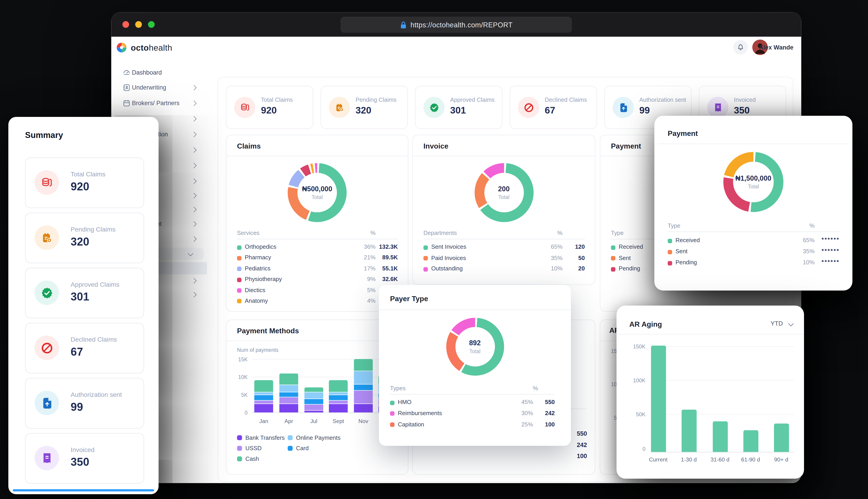 The width and height of the screenshot is (868, 499). What do you see at coordinates (386, 247) in the screenshot?
I see `row-value: 132.3K` at bounding box center [386, 247].